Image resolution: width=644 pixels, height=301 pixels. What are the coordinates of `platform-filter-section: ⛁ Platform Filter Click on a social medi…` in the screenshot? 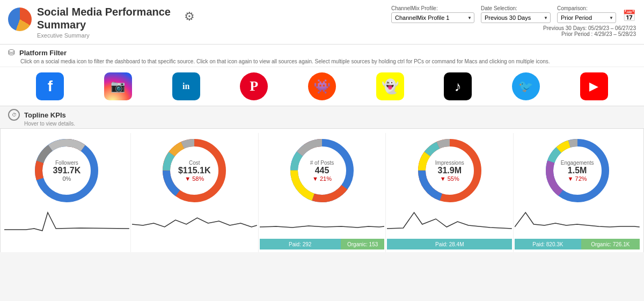 It's located at (322, 56).